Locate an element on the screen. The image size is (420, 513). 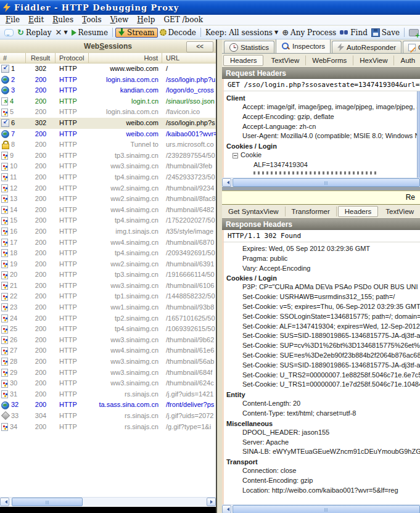
column-header-protocol: Protocol is located at coordinates (72, 58).